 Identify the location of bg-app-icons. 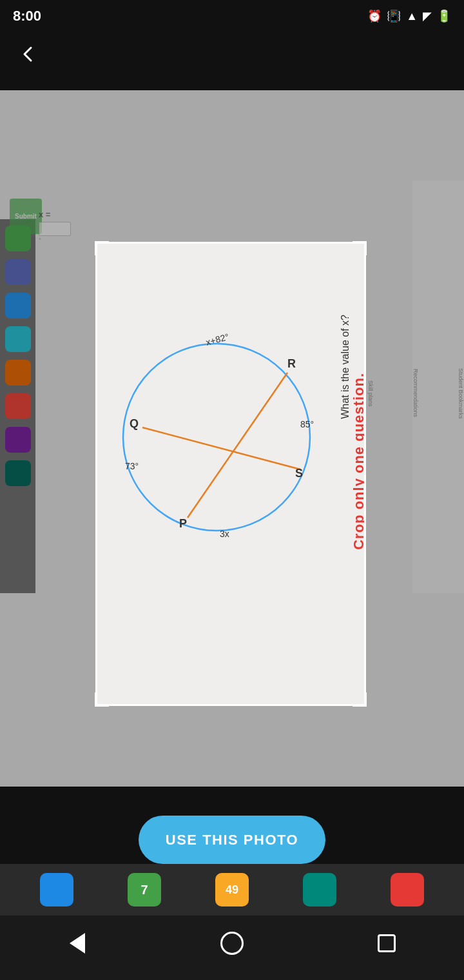
(18, 406).